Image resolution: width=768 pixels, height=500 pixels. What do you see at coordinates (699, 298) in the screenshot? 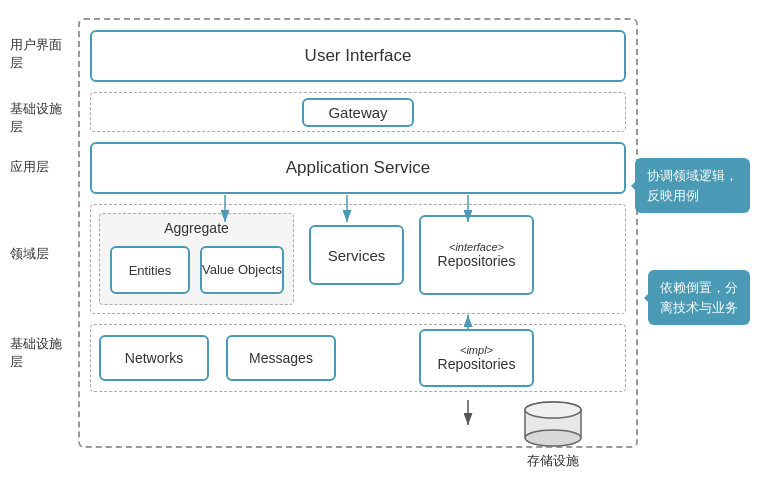
I see `annotation-dependency-inversion: 依赖倒置，分 离技术与业务` at bounding box center [699, 298].